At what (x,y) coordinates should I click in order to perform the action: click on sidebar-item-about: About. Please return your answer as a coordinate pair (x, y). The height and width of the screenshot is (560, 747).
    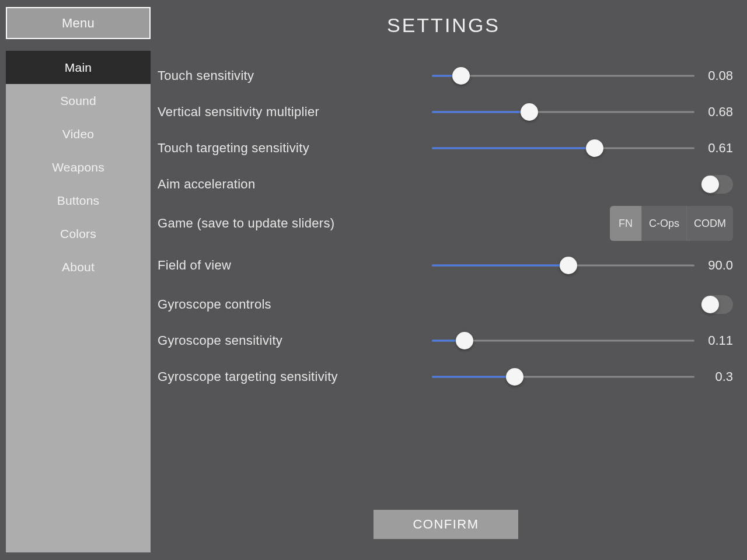
    Looking at the image, I should click on (78, 267).